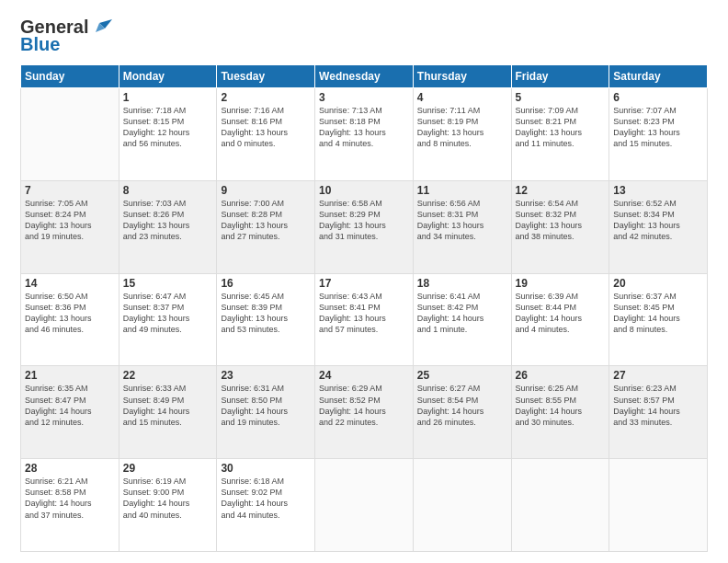 The height and width of the screenshot is (563, 728). I want to click on calendar-cell: 15Sunrise: 6:47 AM Sunset: 8:37 PM Dayli…, so click(167, 320).